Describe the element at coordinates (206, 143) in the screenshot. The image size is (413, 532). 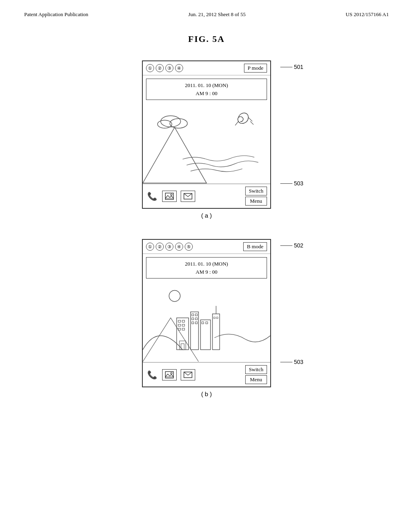
I see `scene-a-svg` at that location.